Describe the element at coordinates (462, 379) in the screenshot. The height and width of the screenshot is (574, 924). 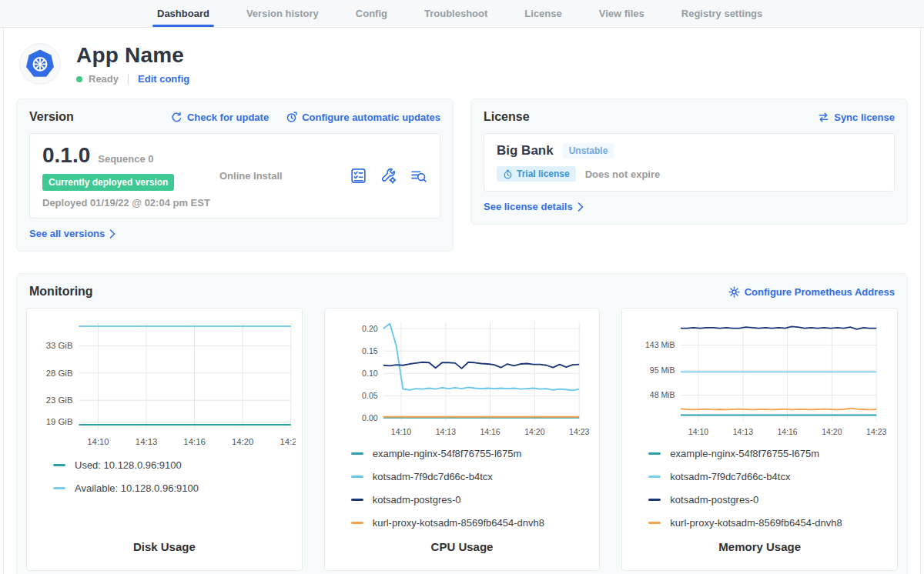
I see `cpu-usage-plot: 0.000.050.100.150.2014:1014:1314:1614:20…` at that location.